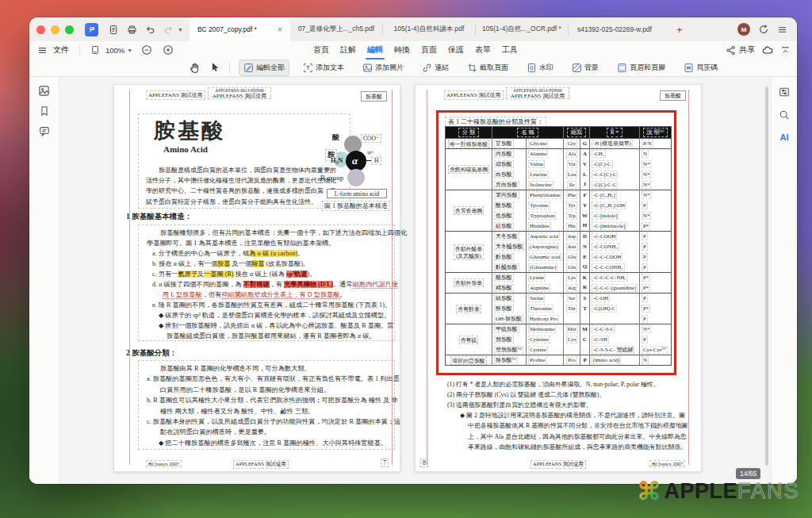 Image resolution: width=812 pixels, height=518 pixels. What do you see at coordinates (113, 29) in the screenshot?
I see `new-document-icon` at bounding box center [113, 29].